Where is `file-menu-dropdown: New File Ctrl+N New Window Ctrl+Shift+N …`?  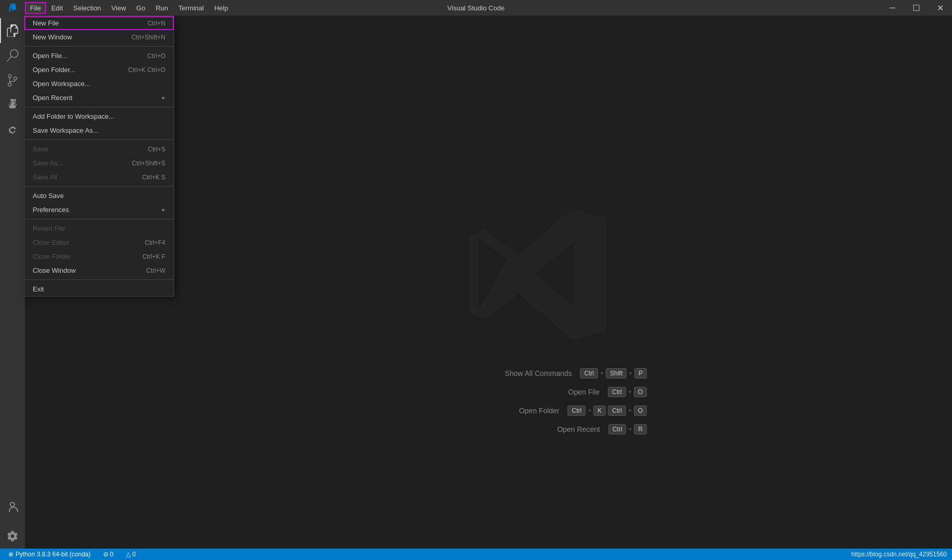
file-menu-dropdown: New File Ctrl+N New Window Ctrl+Shift+N … is located at coordinates (99, 156).